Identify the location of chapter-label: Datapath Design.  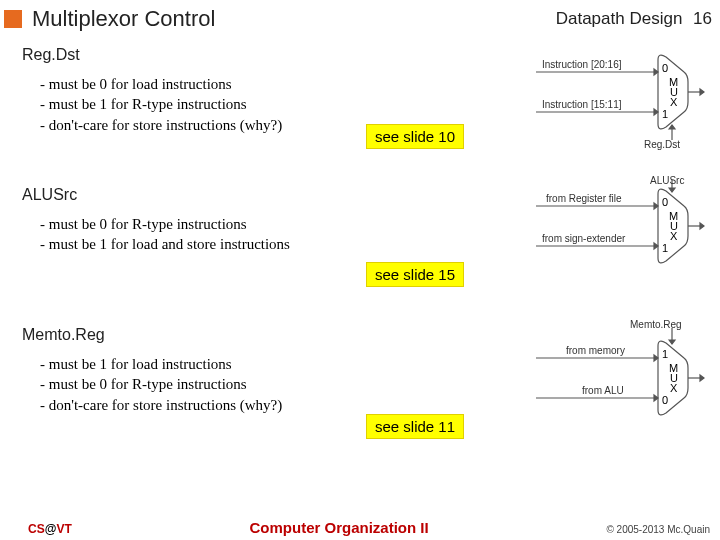
(620, 18).